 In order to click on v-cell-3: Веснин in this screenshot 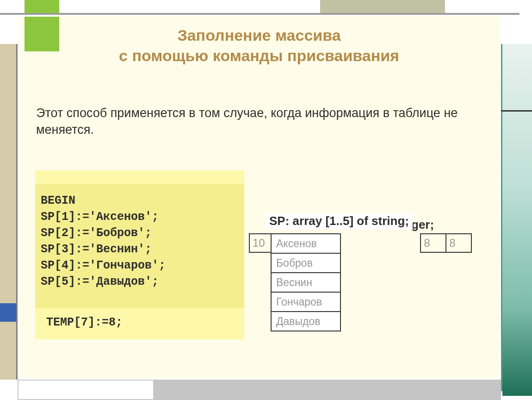, I will do `click(306, 282)`.